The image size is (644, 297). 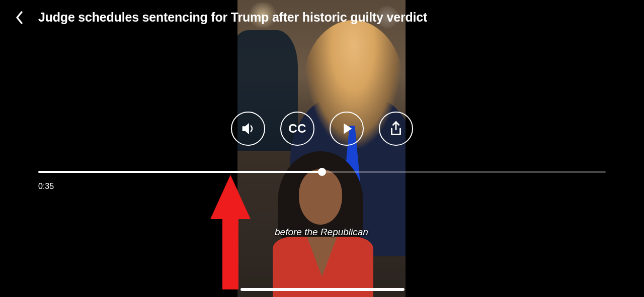 I want to click on captions-button: CC, so click(x=297, y=129).